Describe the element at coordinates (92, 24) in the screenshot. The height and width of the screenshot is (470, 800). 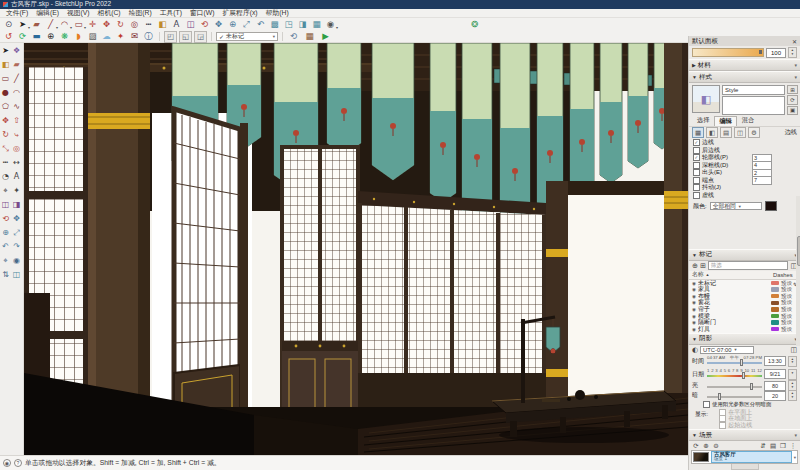
I see `push-pull-tool-icon: ✛` at that location.